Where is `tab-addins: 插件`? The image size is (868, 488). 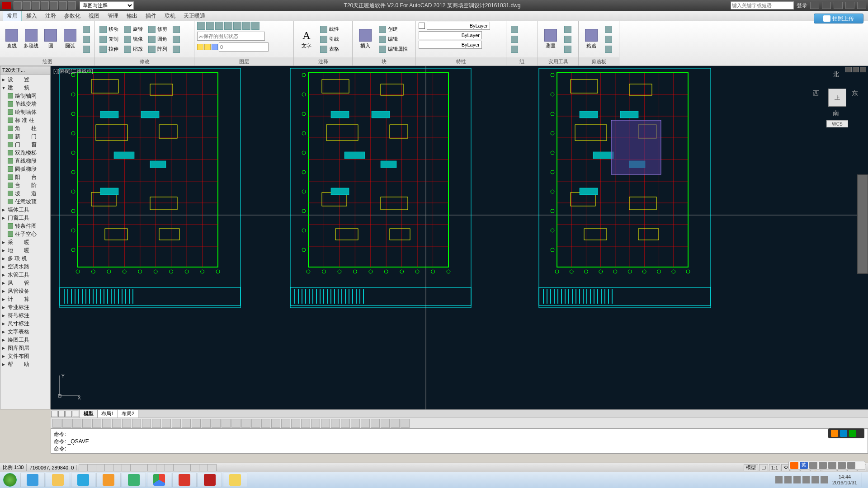 tab-addins: 插件 is located at coordinates (151, 16).